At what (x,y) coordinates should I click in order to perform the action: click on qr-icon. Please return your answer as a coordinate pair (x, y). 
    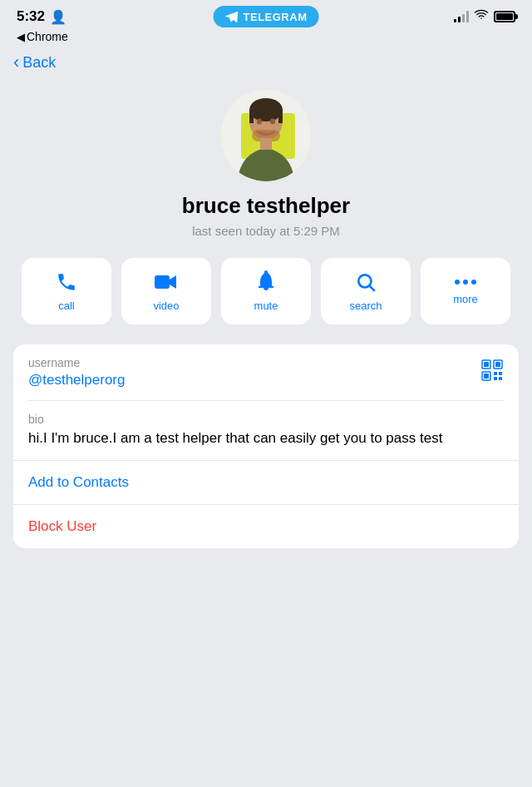
    Looking at the image, I should click on (492, 373).